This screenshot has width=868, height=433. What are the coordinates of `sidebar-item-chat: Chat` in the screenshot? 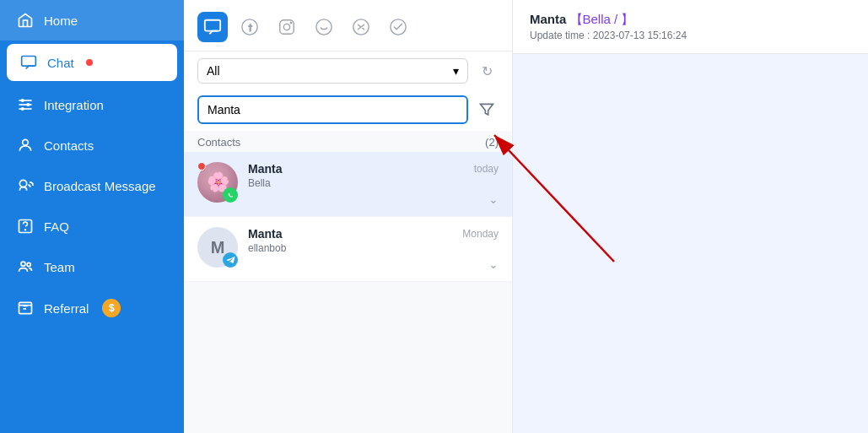 It's located at (92, 62).